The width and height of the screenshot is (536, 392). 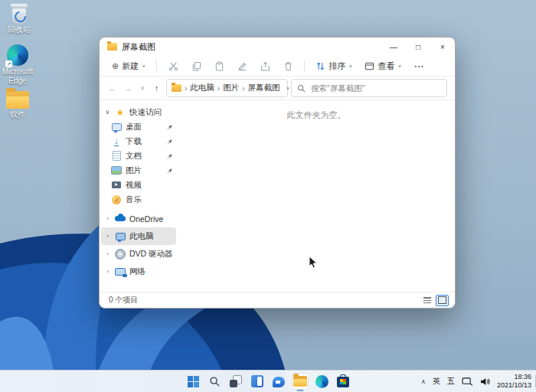 I want to click on copy-icon, so click(x=196, y=66).